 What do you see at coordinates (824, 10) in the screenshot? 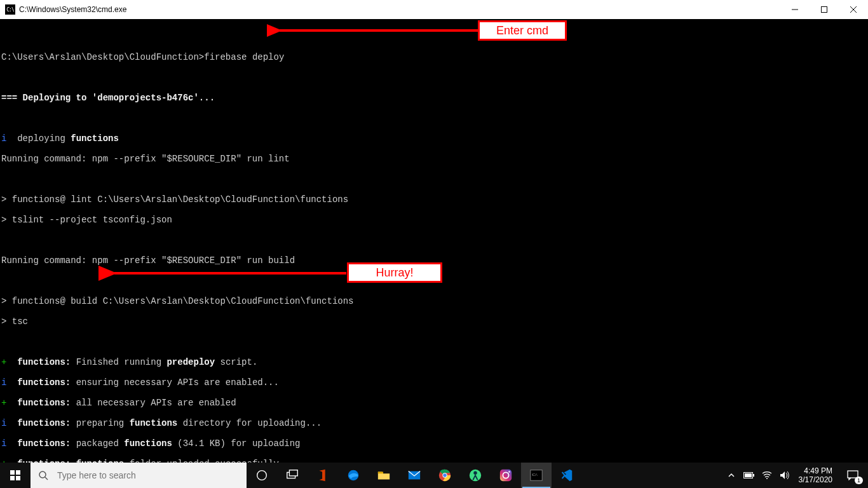
I see `maximize-button` at bounding box center [824, 10].